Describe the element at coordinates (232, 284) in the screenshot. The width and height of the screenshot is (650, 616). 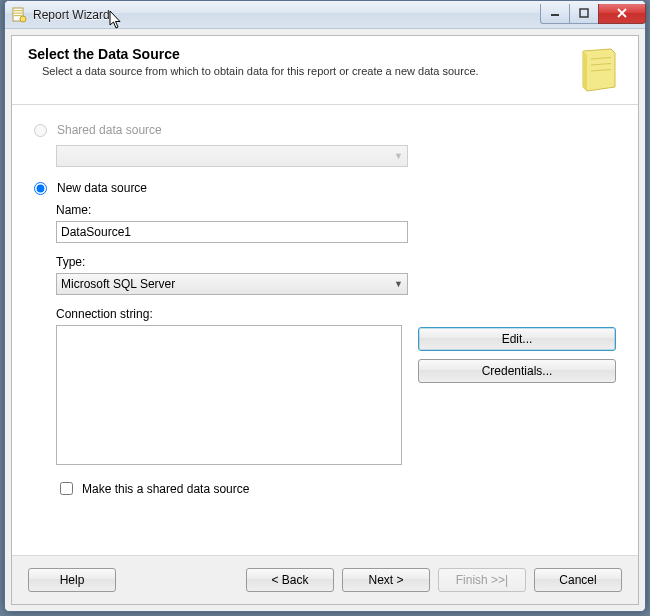
I see `type-select: Microsoft SQL Server ▼` at that location.